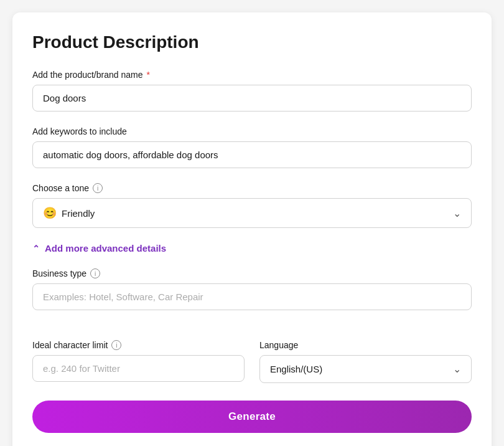 The image size is (504, 446). Describe the element at coordinates (252, 273) in the screenshot. I see `business-type-label: Business type i` at that location.